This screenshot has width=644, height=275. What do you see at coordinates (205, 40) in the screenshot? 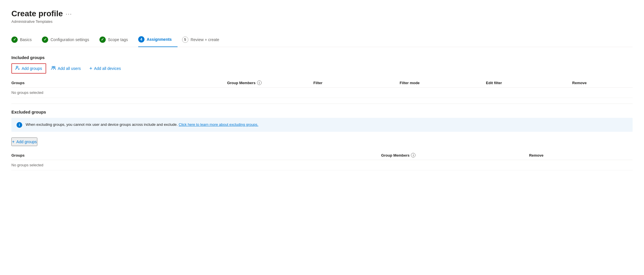
I see `step-review-label: Review + create` at bounding box center [205, 40].